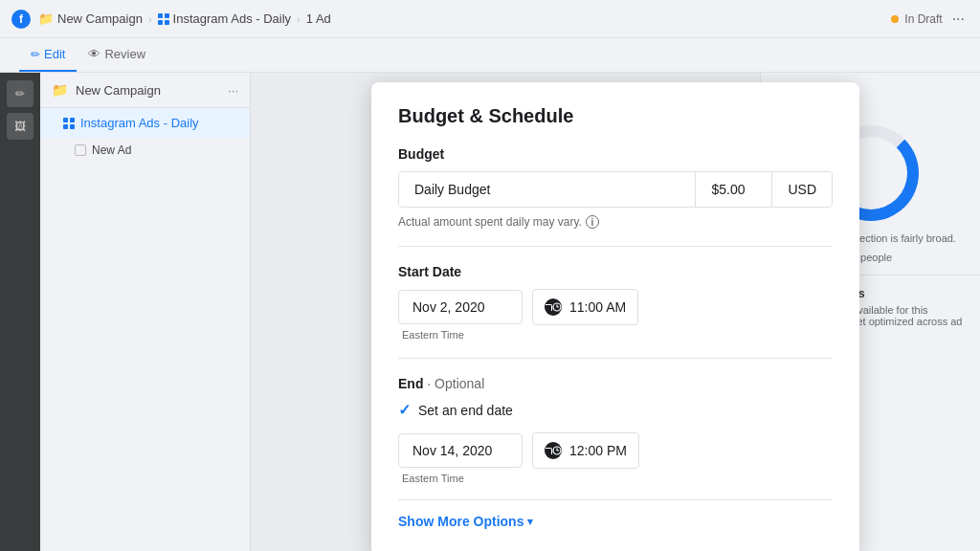 The image size is (980, 551). What do you see at coordinates (802, 189) in the screenshot?
I see `budget-currency-field: USD` at bounding box center [802, 189].